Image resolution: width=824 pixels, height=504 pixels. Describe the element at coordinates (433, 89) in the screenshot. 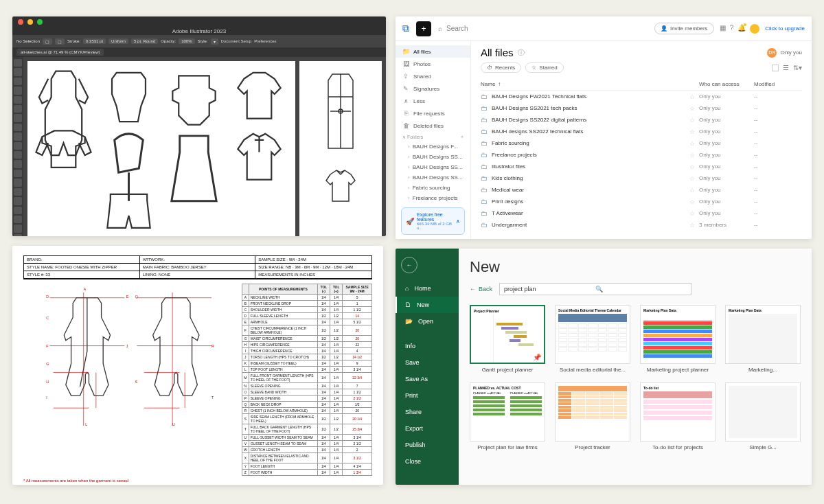

I see `sidebar-item-signatures: ✎Signatures` at that location.